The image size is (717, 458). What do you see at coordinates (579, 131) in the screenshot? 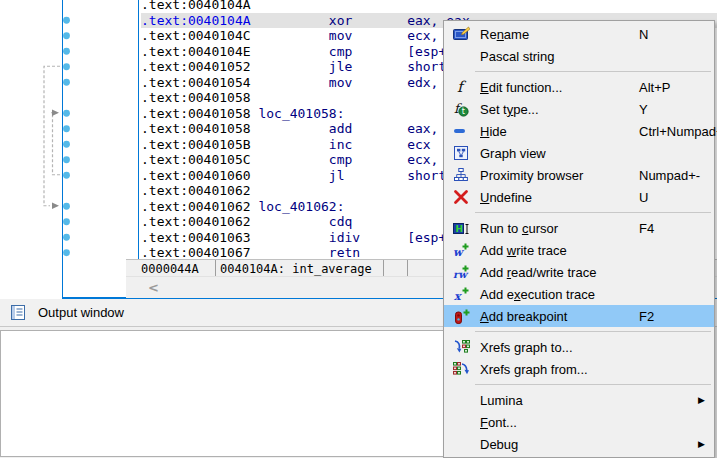
I see `menu-item-hide: HideCtrl+Numpad+-` at bounding box center [579, 131].